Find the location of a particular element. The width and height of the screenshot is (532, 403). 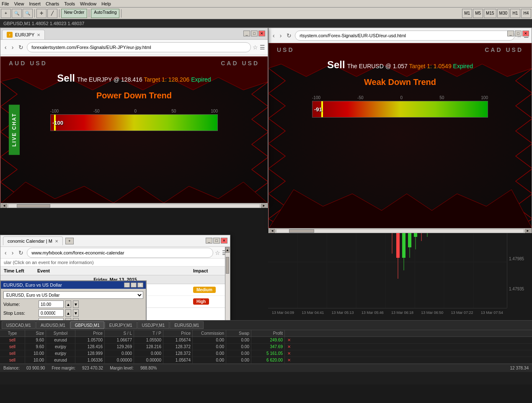

win-max-eurjpy: □ is located at coordinates (254, 33).